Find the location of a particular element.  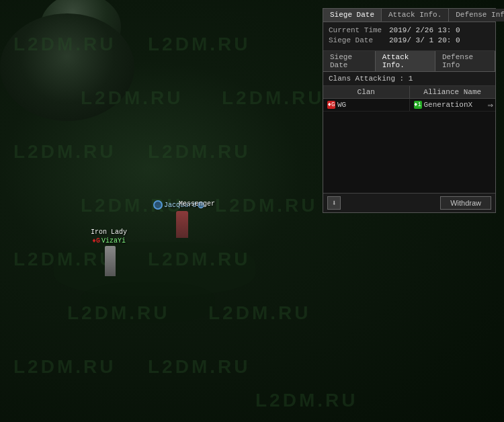

ironlady-body is located at coordinates (110, 261).